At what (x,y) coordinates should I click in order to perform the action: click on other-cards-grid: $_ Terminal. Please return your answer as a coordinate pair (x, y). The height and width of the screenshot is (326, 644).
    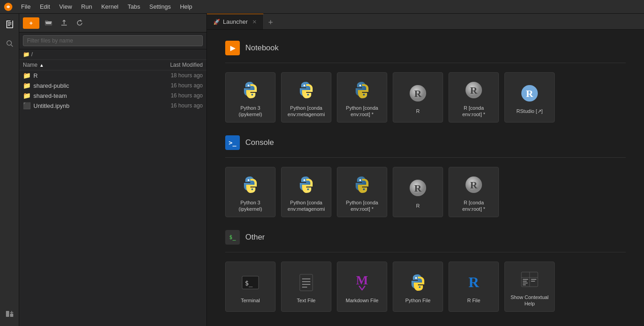
    Looking at the image, I should click on (426, 287).